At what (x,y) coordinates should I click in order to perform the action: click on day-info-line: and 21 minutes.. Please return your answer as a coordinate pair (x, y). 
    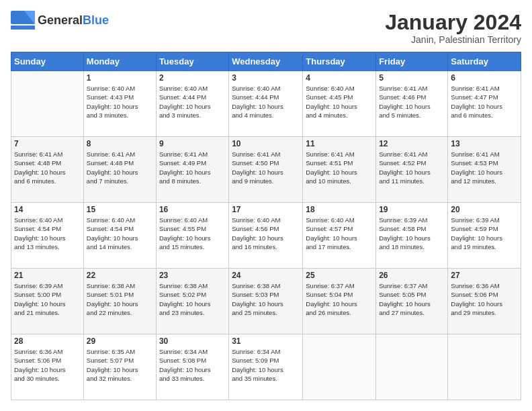
    Looking at the image, I should click on (47, 313).